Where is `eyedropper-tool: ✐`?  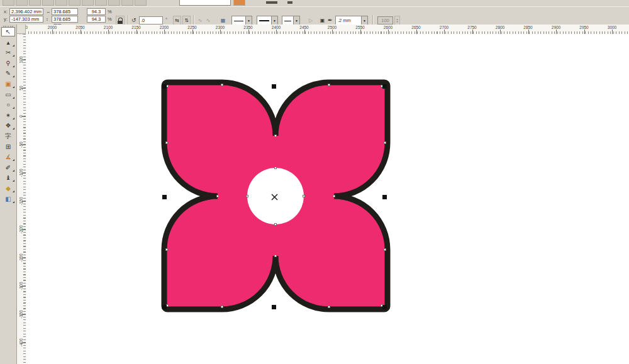
eyedropper-tool: ✐ is located at coordinates (8, 167).